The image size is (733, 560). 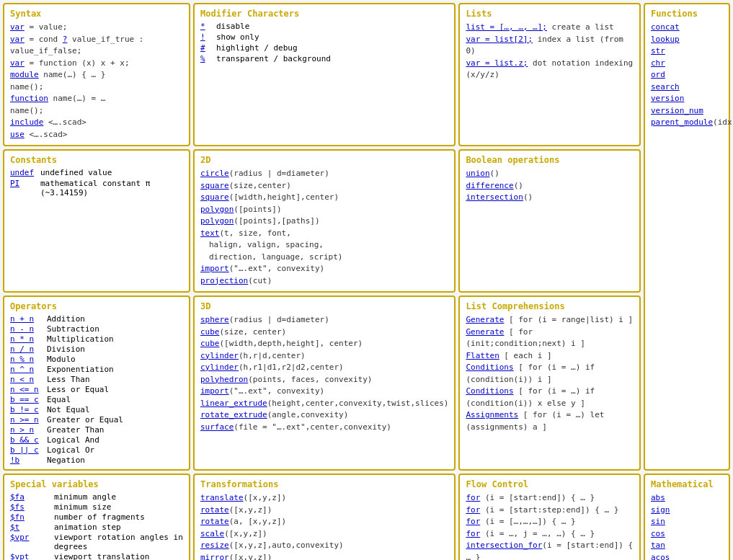 What do you see at coordinates (494, 197) in the screenshot?
I see `intersection-link: intersection` at bounding box center [494, 197].